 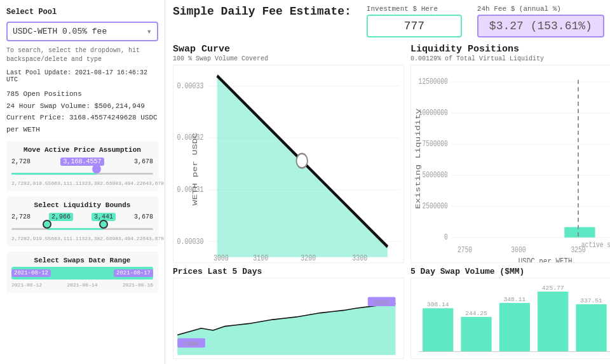 What do you see at coordinates (83, 12) in the screenshot?
I see `select-pool-label: Select Pool` at bounding box center [83, 12].